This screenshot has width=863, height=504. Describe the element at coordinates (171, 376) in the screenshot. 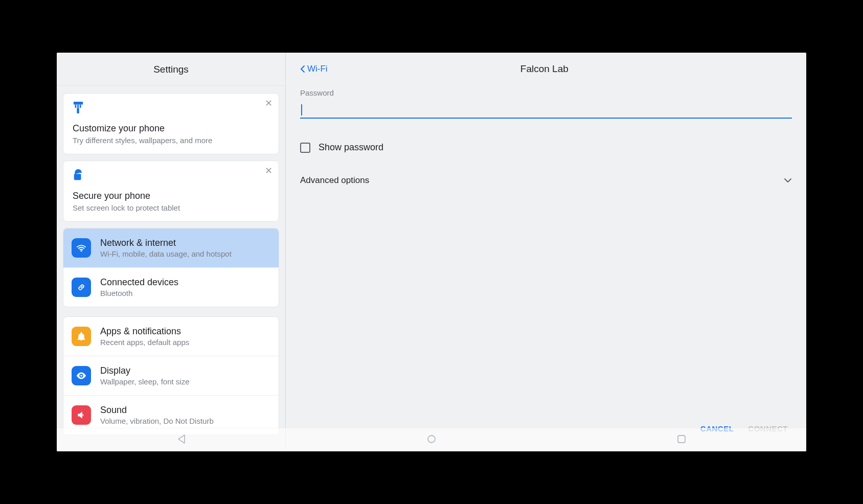

I see `menu-group-device: Apps & notifications Recent apps, defaul…` at that location.